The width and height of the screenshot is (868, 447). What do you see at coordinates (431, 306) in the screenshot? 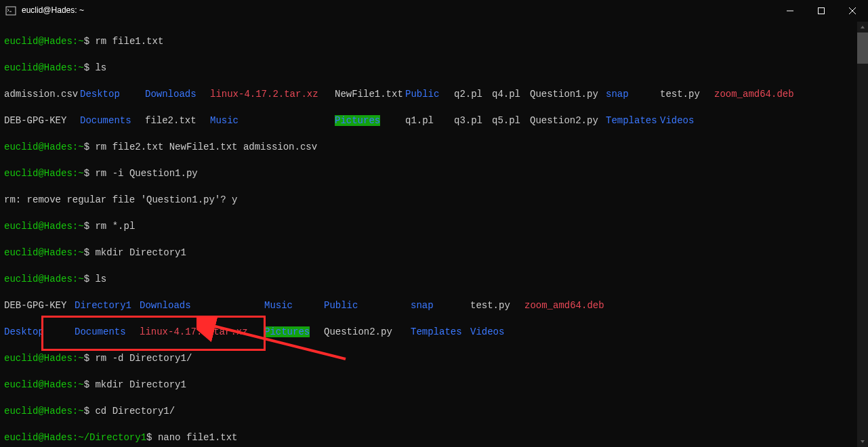
I see `ls-row: DEB-GPG-KEYDirectory1DownloadsMusicPubli…` at bounding box center [431, 306].